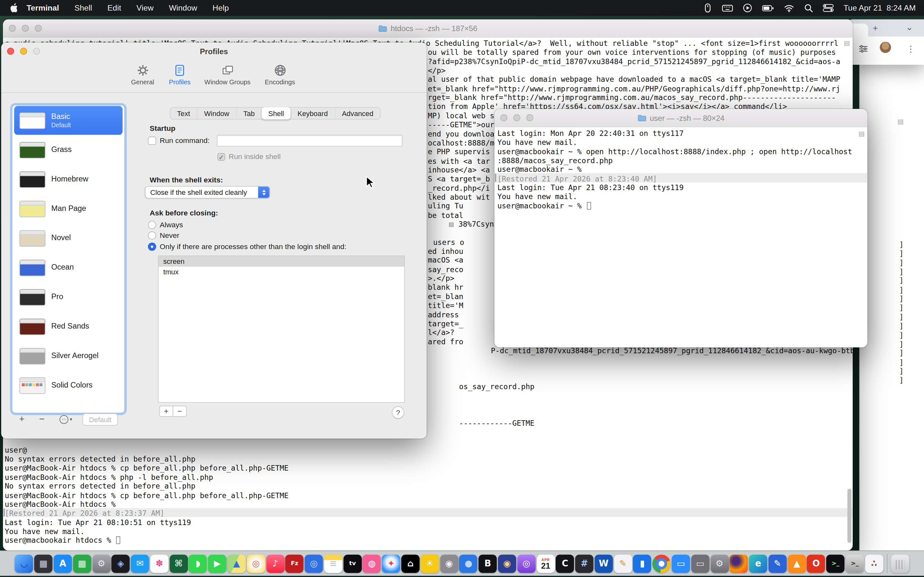  I want to click on dock-icon-app-dark-green: ⌘, so click(179, 563).